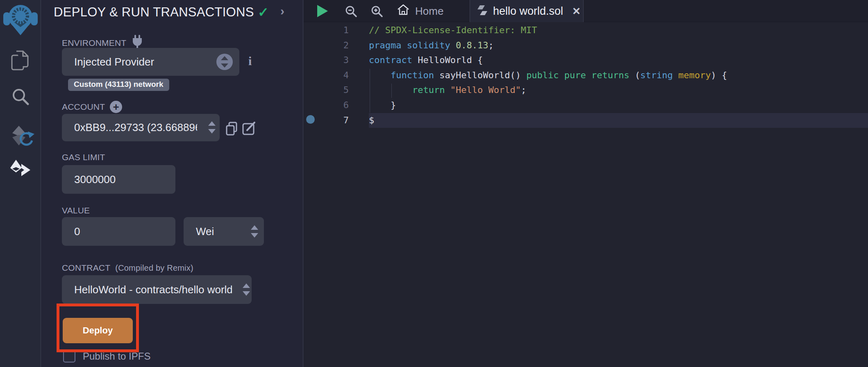  What do you see at coordinates (116, 107) in the screenshot?
I see `add-account-icon: +` at bounding box center [116, 107].